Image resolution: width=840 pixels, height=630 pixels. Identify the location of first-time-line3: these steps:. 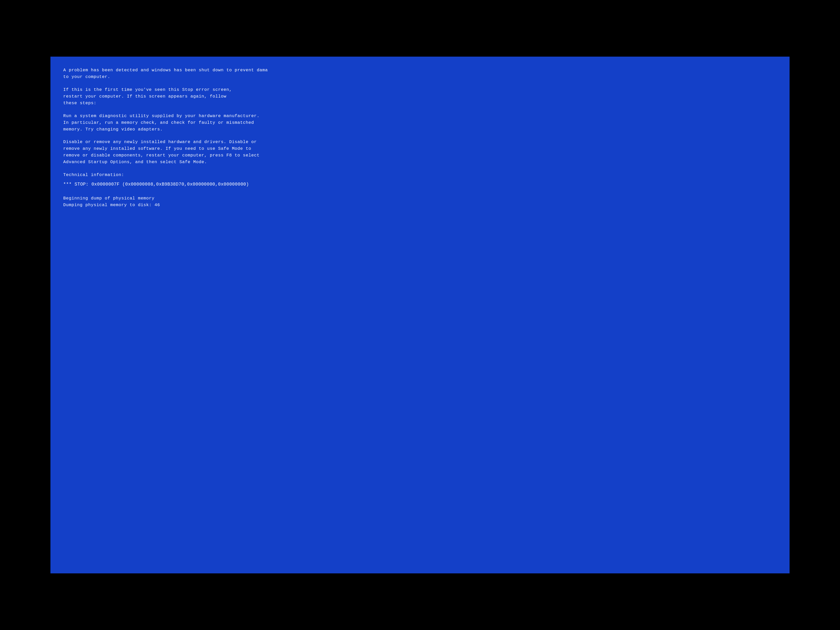
(80, 103).